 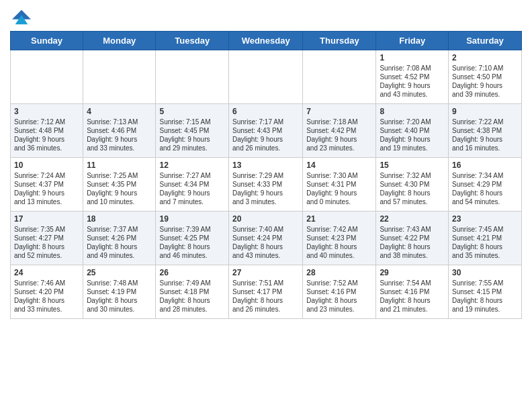 What do you see at coordinates (412, 131) in the screenshot?
I see `calendar-day-cell: 8Sunrise: 7:20 AM Sunset: 4:40 PM Daylig…` at bounding box center [412, 131].